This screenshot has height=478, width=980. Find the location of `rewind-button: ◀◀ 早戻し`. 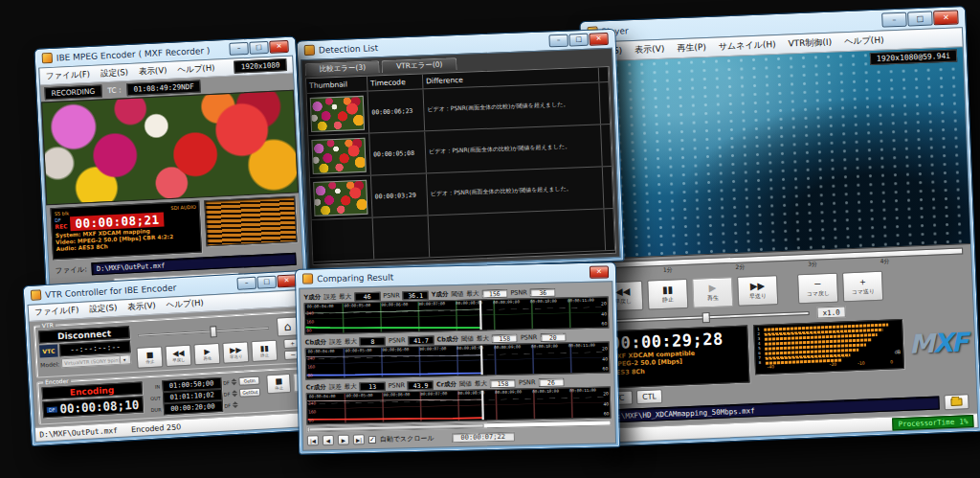

rewind-button: ◀◀ 早戻し is located at coordinates (179, 356).